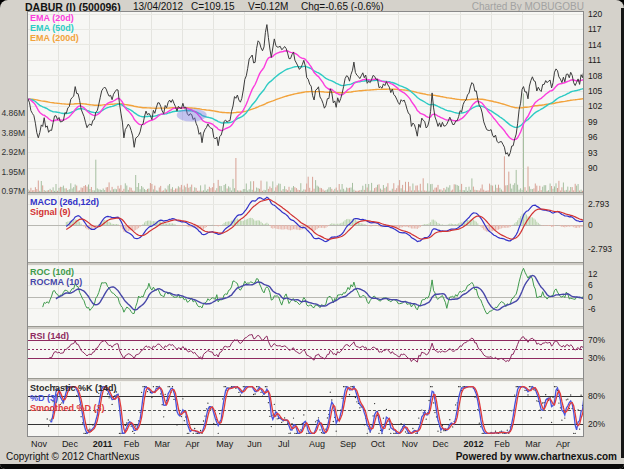 The width and height of the screenshot is (624, 469). What do you see at coordinates (74, 398) in the screenshot?
I see `legend--d-3-: %D (3)` at bounding box center [74, 398].